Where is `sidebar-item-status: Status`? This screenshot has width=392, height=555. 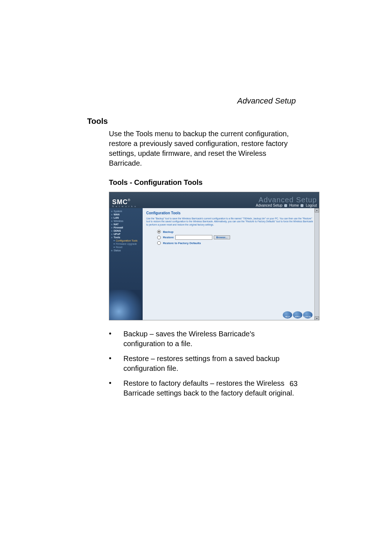
sidebar-item-status: Status is located at coordinates (127, 251).